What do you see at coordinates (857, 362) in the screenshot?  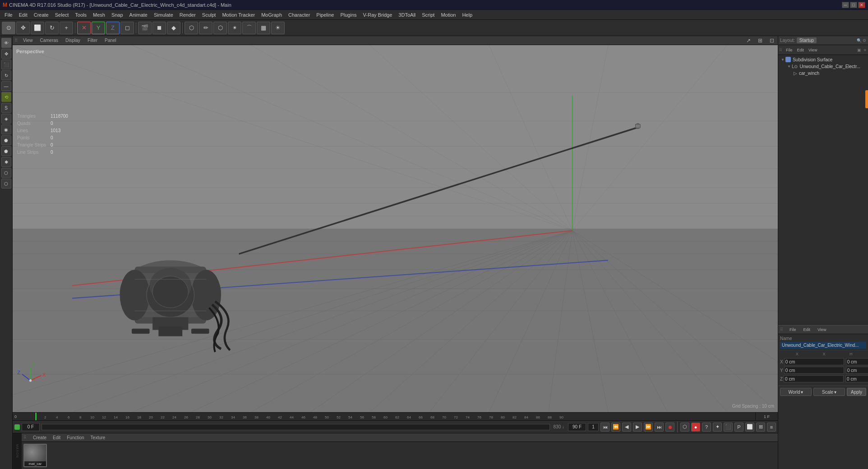 I see `coord-x-size` at bounding box center [857, 362].